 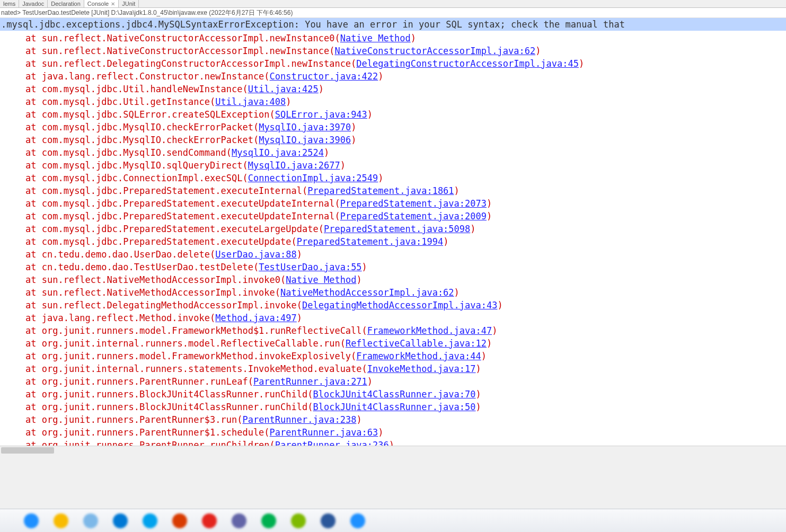 I want to click on exception-line: .mysql.jdbc.exceptions.jdbc4.MySQLSyntax…, so click(x=393, y=24).